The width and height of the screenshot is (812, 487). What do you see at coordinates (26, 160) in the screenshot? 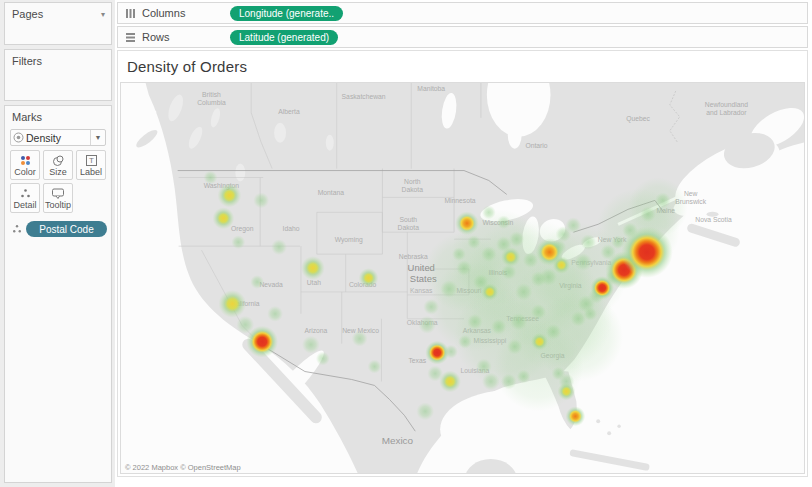
I see `color-icon` at bounding box center [26, 160].